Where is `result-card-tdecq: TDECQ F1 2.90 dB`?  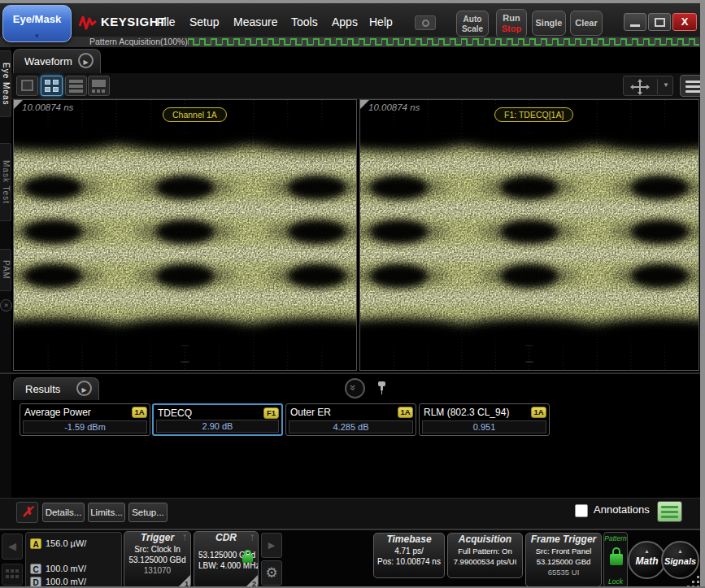
result-card-tdecq: TDECQ F1 2.90 dB is located at coordinates (218, 420).